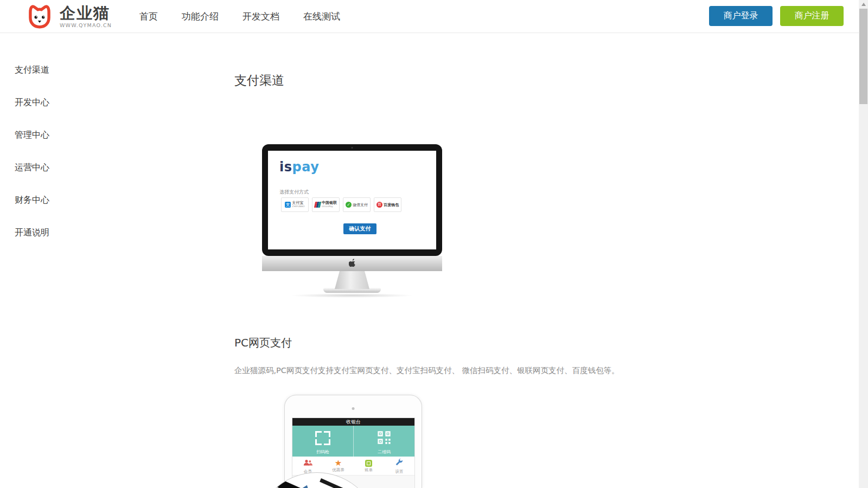  I want to click on section-title: PC网页支付, so click(263, 343).